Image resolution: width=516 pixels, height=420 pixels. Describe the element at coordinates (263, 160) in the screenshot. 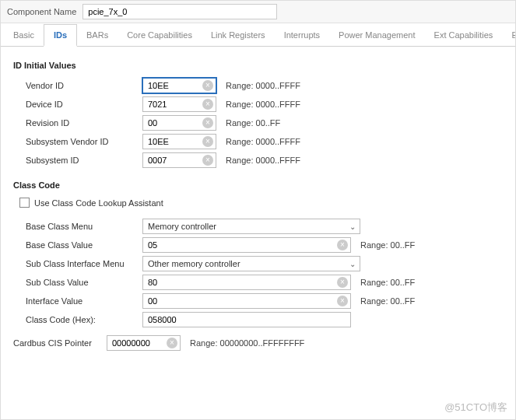

I see `subsystem-id-range: Range: 0000..FFFF` at that location.